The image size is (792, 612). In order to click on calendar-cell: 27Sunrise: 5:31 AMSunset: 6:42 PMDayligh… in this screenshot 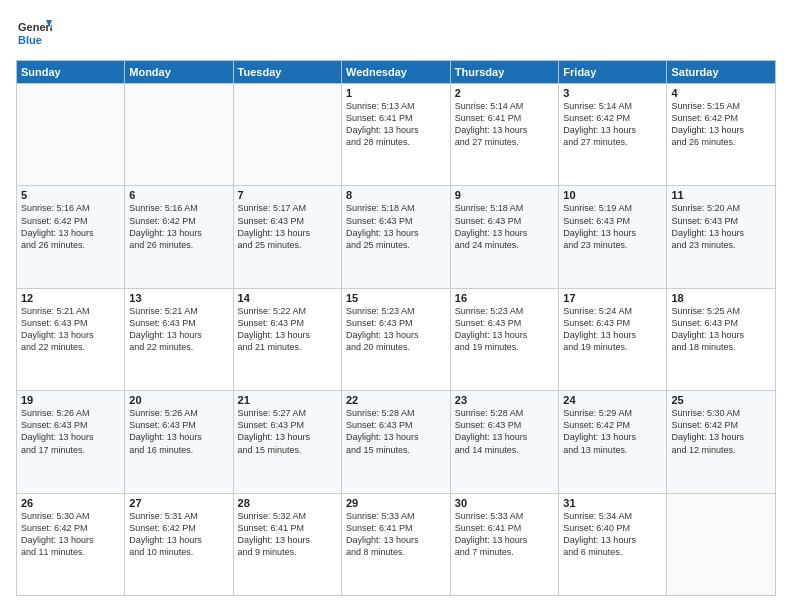, I will do `click(179, 544)`.